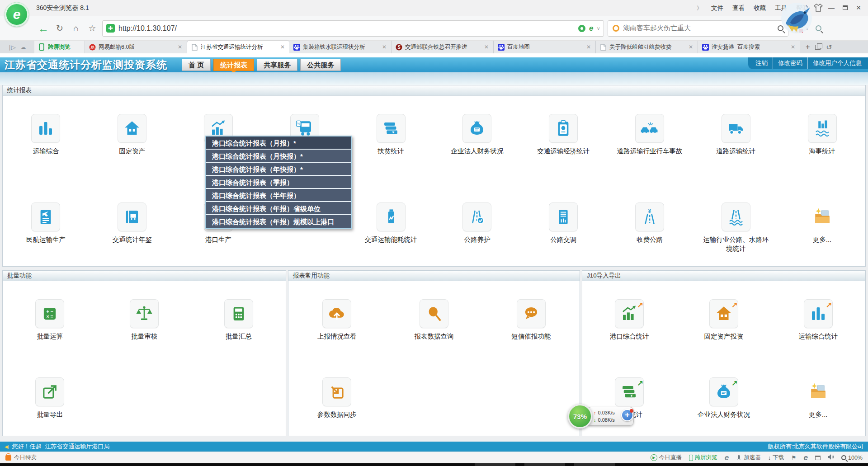  What do you see at coordinates (46, 158) in the screenshot?
I see `stat-item: 运输综合` at bounding box center [46, 158].